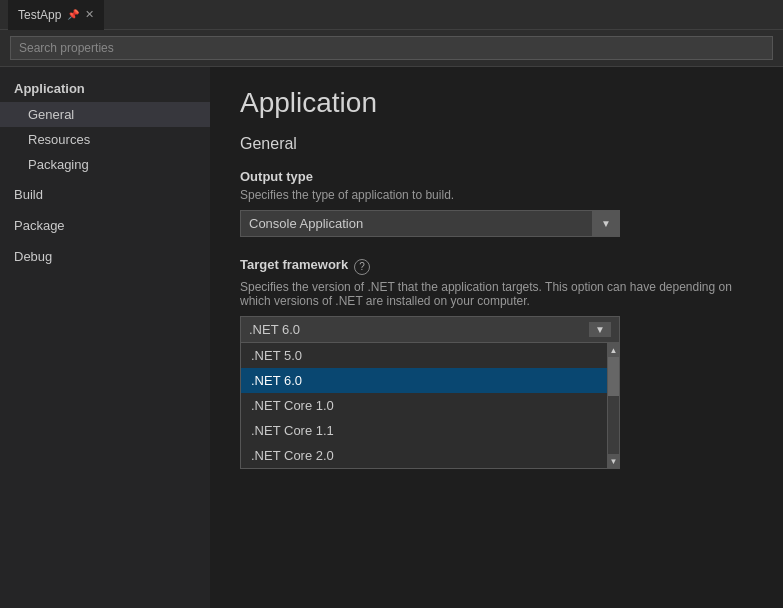 Image resolution: width=783 pixels, height=608 pixels. I want to click on framework-option-netcore10: .NET Core 1.0, so click(424, 406).